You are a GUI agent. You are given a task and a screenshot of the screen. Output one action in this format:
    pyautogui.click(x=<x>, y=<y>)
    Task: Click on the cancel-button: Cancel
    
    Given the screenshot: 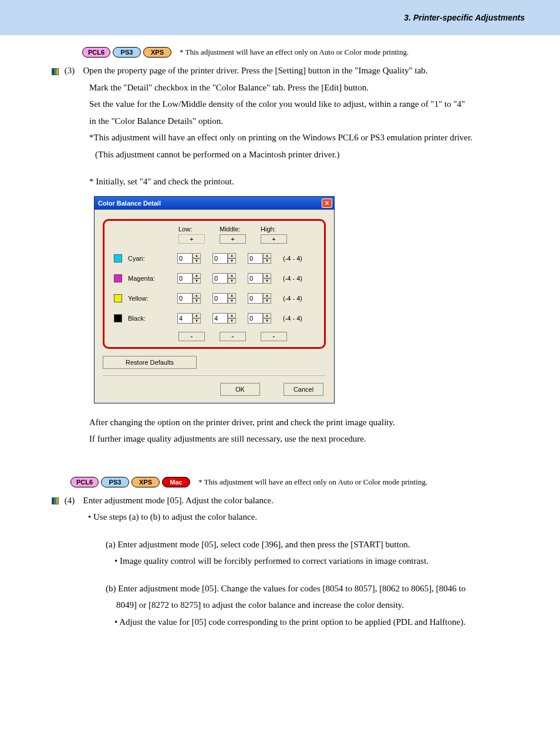 What is the action you would take?
    pyautogui.click(x=303, y=389)
    